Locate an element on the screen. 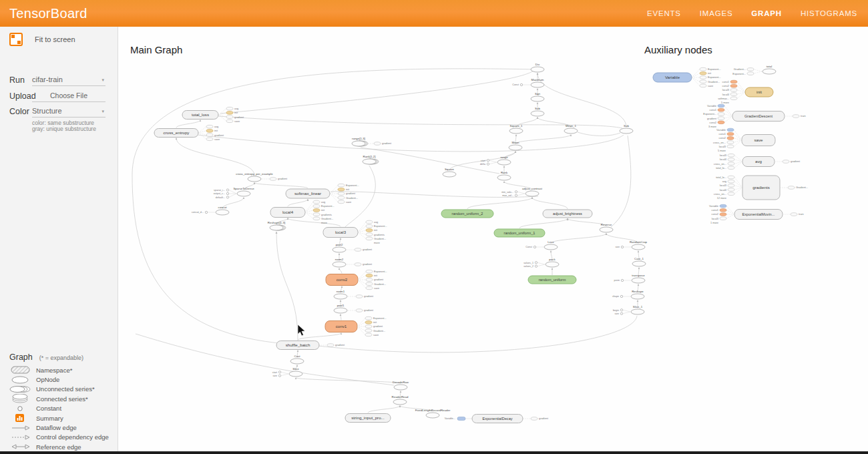 The width and height of the screenshot is (868, 454). svg-text: Reshape is located at coordinates (638, 291).